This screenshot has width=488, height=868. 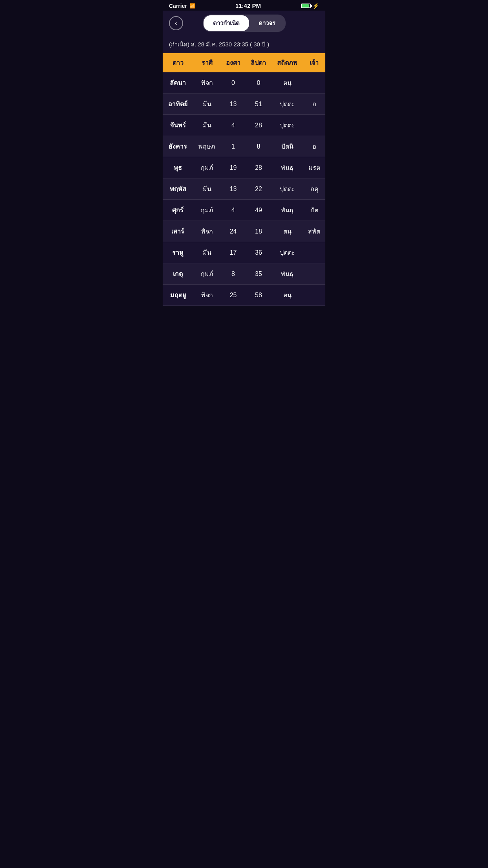 What do you see at coordinates (219, 44) in the screenshot?
I see `date-info-text: (กำเนิด) ส. 28 มี.ค. 2530 23:35 ( 30 ปี …` at bounding box center [219, 44].